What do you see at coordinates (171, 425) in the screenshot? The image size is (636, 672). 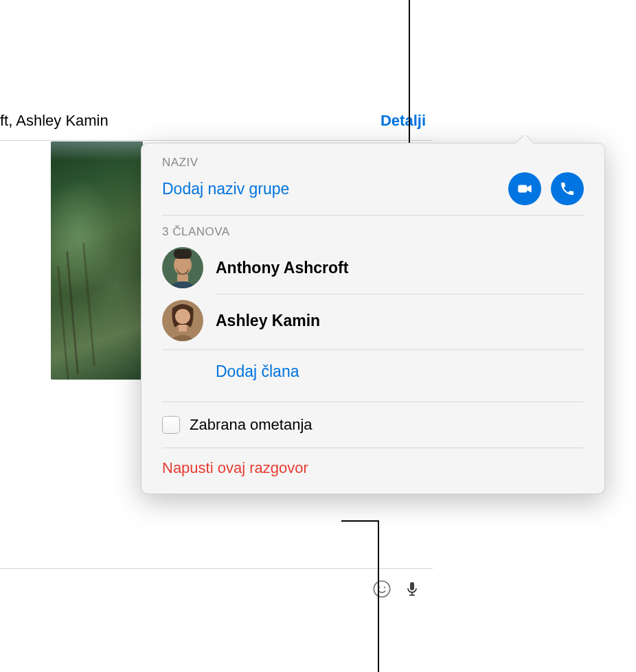 I see `dnd-checkbox` at bounding box center [171, 425].